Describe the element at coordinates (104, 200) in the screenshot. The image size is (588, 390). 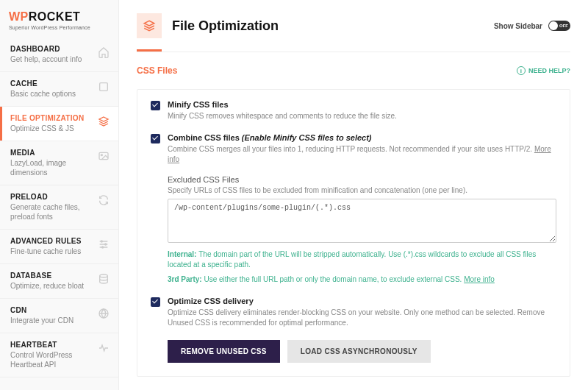
I see `refresh-icon` at that location.